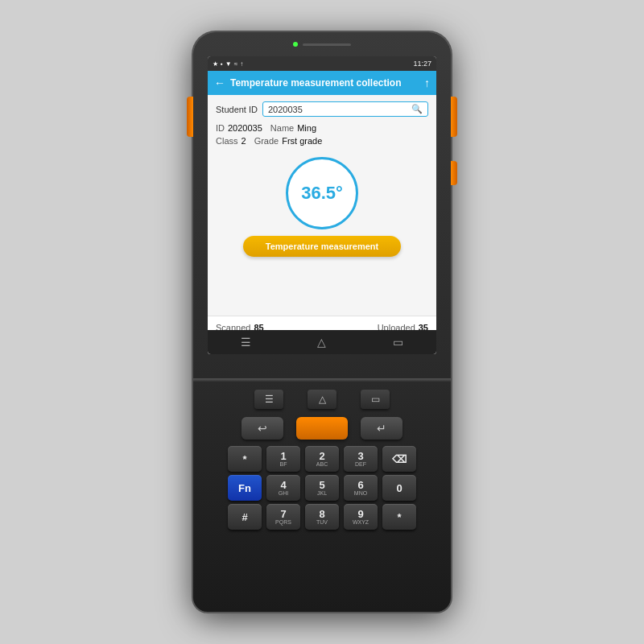 This screenshot has height=644, width=644. I want to click on grade-pair: Grade Frst grade, so click(288, 141).